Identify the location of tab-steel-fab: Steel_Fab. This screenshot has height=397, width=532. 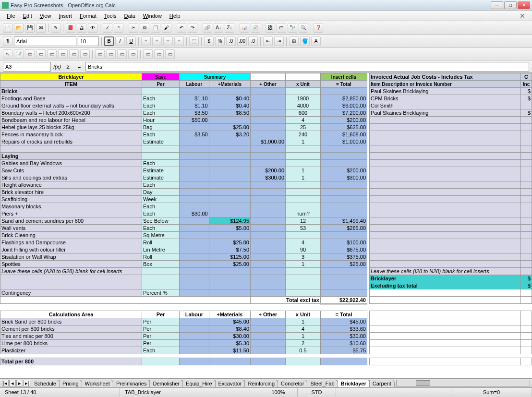
(322, 383).